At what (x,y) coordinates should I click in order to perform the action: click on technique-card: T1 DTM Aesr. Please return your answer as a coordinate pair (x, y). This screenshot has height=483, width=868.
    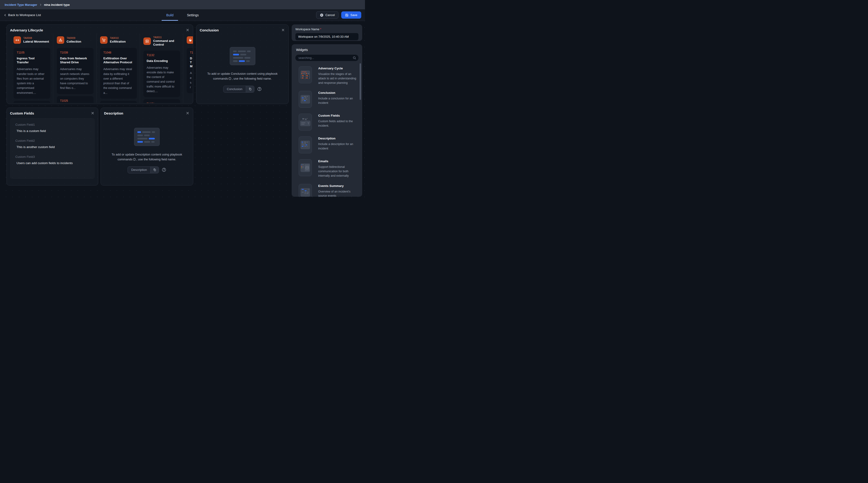
    Looking at the image, I should click on (190, 70).